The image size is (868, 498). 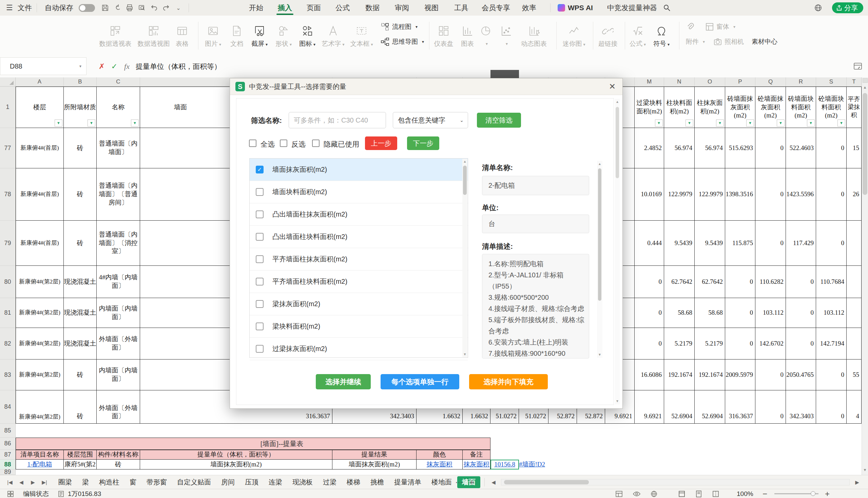 What do you see at coordinates (375, 455) in the screenshot?
I see `bottom-header-cell: 提量结果` at bounding box center [375, 455].